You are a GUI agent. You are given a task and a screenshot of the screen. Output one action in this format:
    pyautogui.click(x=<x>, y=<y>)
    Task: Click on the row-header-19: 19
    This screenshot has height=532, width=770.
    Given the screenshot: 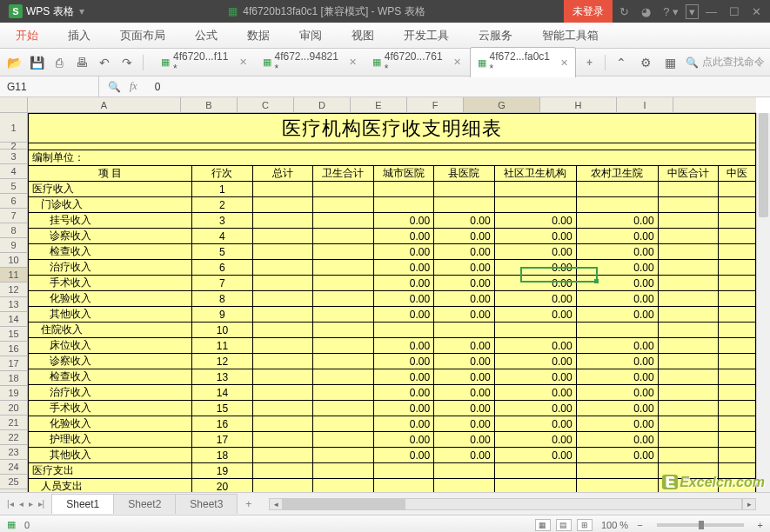 What is the action you would take?
    pyautogui.click(x=14, y=393)
    